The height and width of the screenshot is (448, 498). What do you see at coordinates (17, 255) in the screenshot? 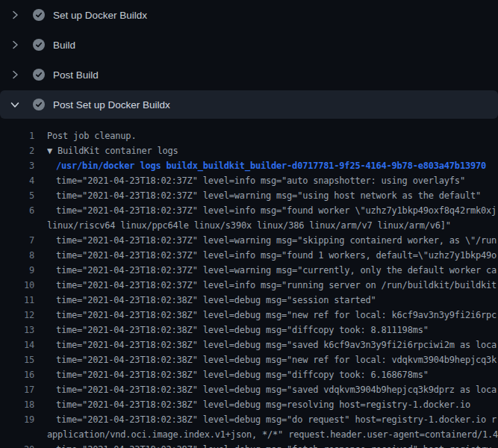
I see `line-number: 8` at bounding box center [17, 255].